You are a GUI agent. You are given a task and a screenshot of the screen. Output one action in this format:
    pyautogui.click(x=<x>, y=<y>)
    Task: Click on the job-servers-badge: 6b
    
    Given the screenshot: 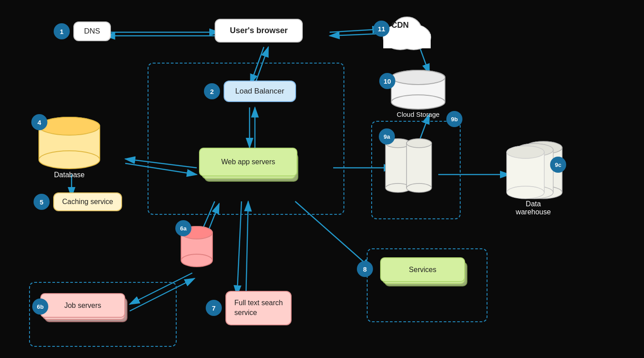 What is the action you would take?
    pyautogui.click(x=40, y=307)
    